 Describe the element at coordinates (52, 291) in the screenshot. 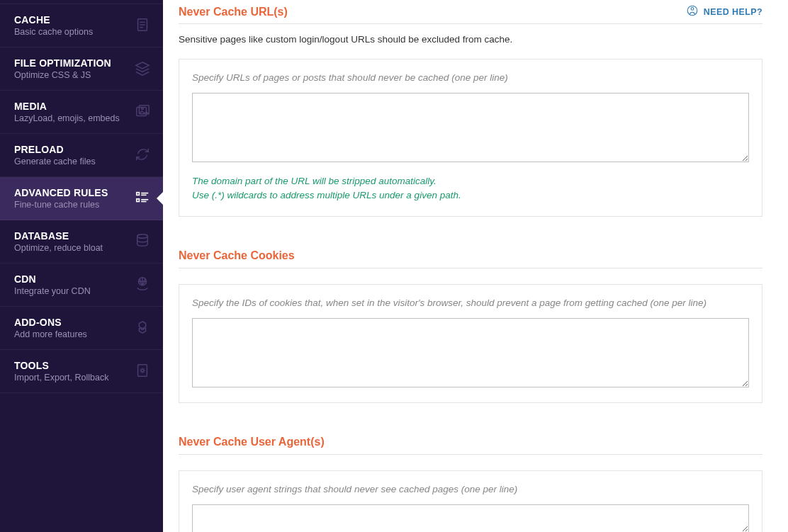

I see `sidebar-item-subtitle: Integrate your CDN` at that location.